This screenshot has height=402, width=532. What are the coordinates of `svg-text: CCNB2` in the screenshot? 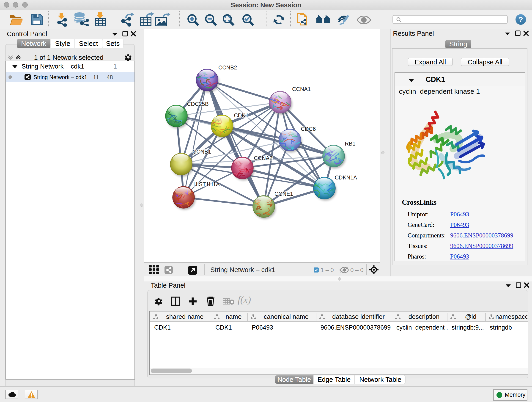 It's located at (228, 67).